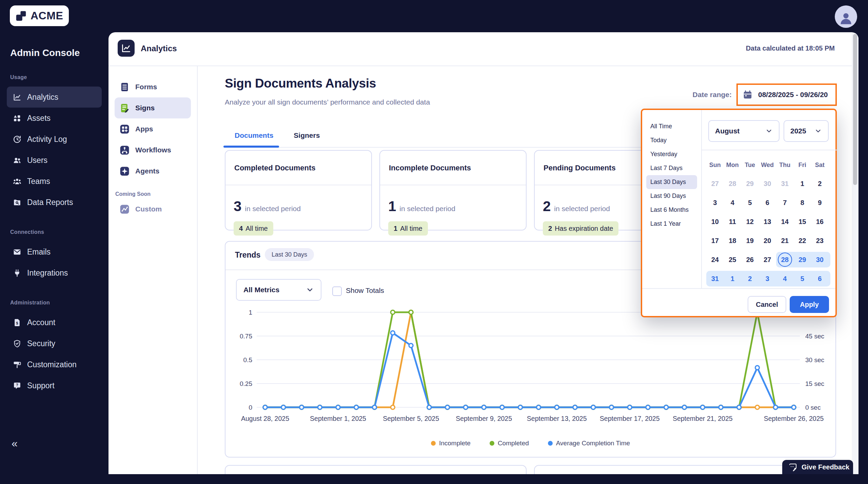  What do you see at coordinates (768, 241) in the screenshot?
I see `calendar-day: 20` at bounding box center [768, 241].